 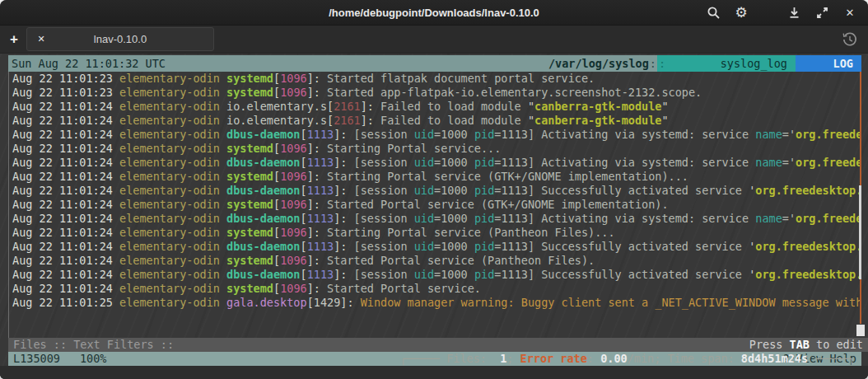 What do you see at coordinates (120, 40) in the screenshot?
I see `tab-label: lnav-0.10.0` at bounding box center [120, 40].